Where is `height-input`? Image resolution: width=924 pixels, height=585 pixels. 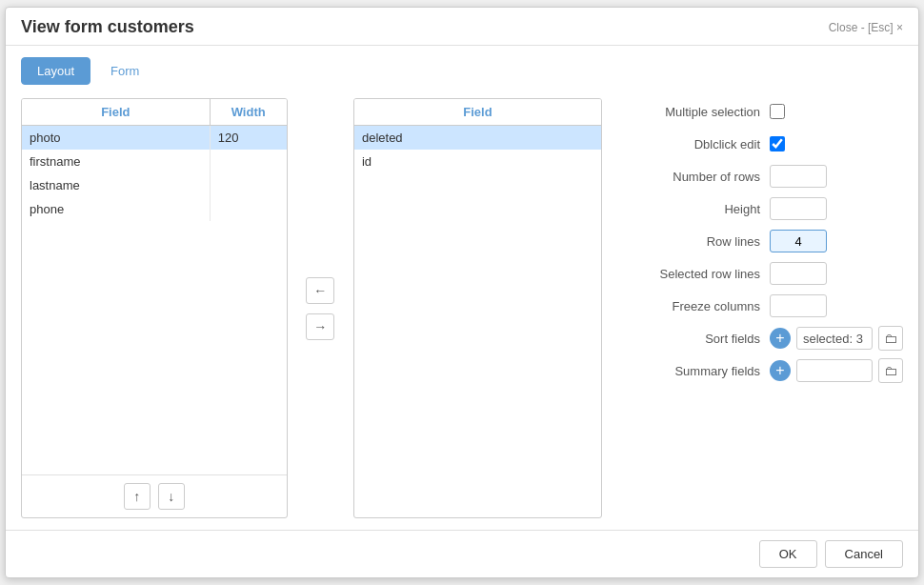 height-input is located at coordinates (798, 209).